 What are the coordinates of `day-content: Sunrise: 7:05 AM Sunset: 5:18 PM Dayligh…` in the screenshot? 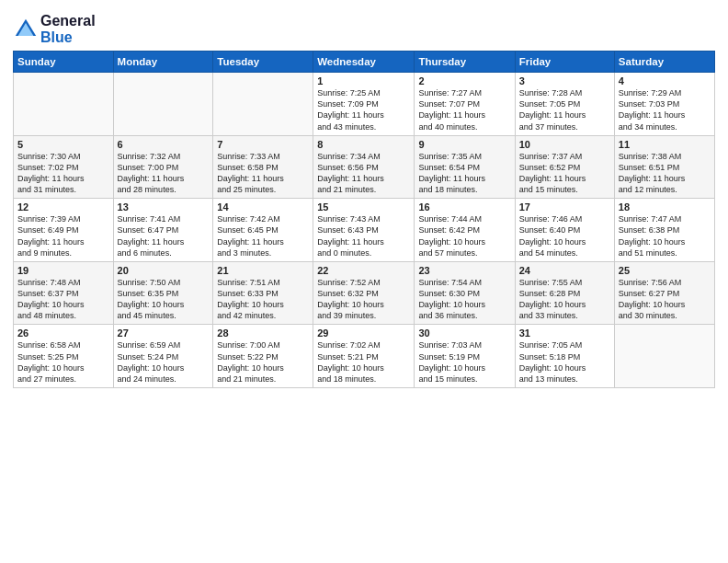 It's located at (564, 362).